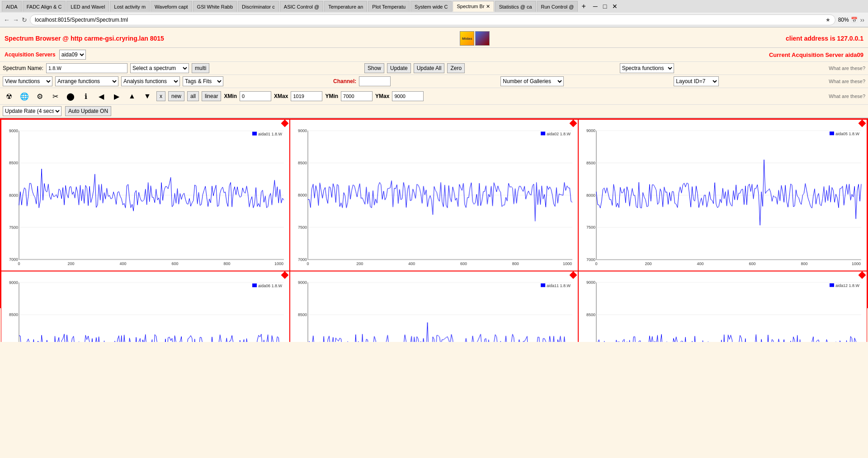  Describe the element at coordinates (515, 6) in the screenshot. I see `tab-stats: Statistics @ ca` at that location.